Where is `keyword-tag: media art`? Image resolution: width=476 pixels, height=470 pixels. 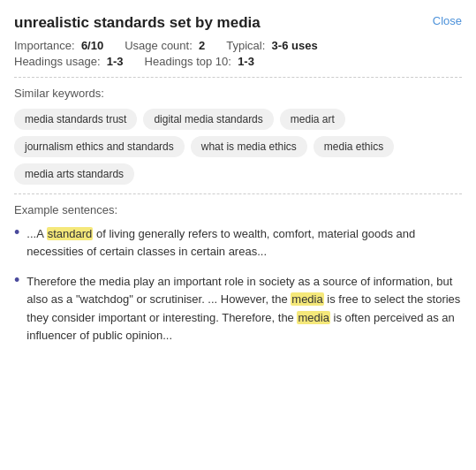 keyword-tag: media art is located at coordinates (313, 119).